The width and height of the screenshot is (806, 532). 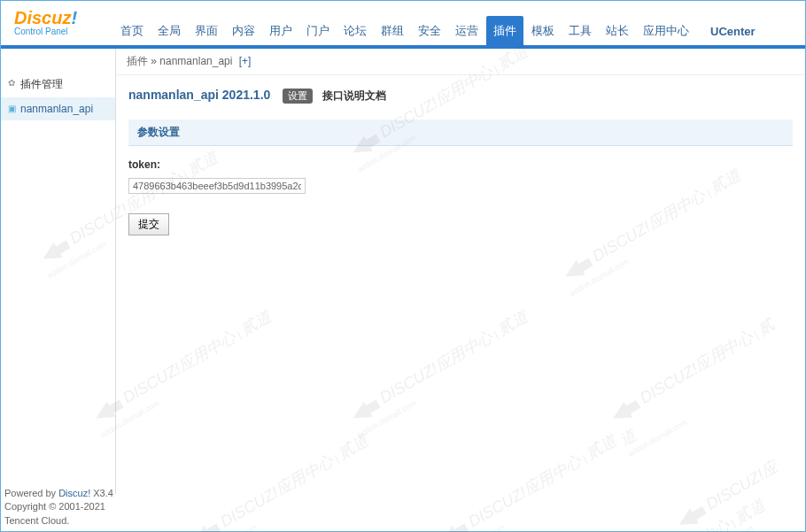 I want to click on nav-home: 首页, so click(x=132, y=31).